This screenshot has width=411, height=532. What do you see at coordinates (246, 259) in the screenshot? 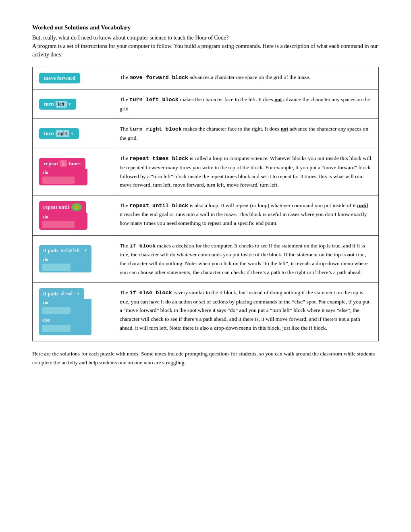
I see `if-path-desc: The if block makes a decision for the co…` at bounding box center [246, 259].